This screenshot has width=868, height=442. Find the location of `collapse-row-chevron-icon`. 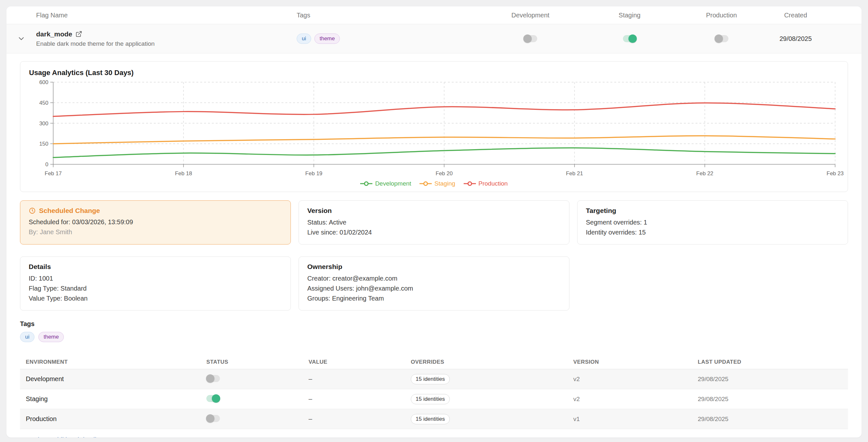

collapse-row-chevron-icon is located at coordinates (22, 38).